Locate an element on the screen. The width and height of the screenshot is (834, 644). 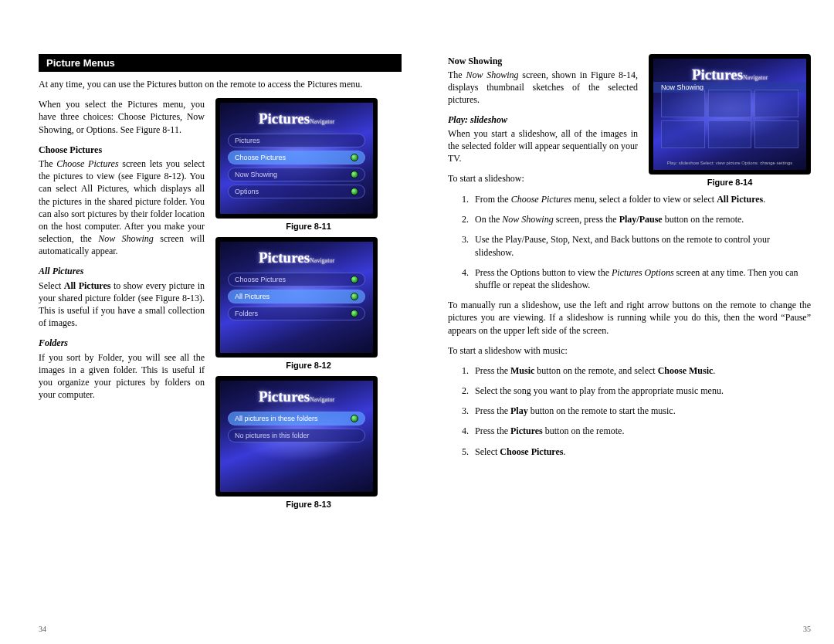
page-number: 34 is located at coordinates (42, 629).